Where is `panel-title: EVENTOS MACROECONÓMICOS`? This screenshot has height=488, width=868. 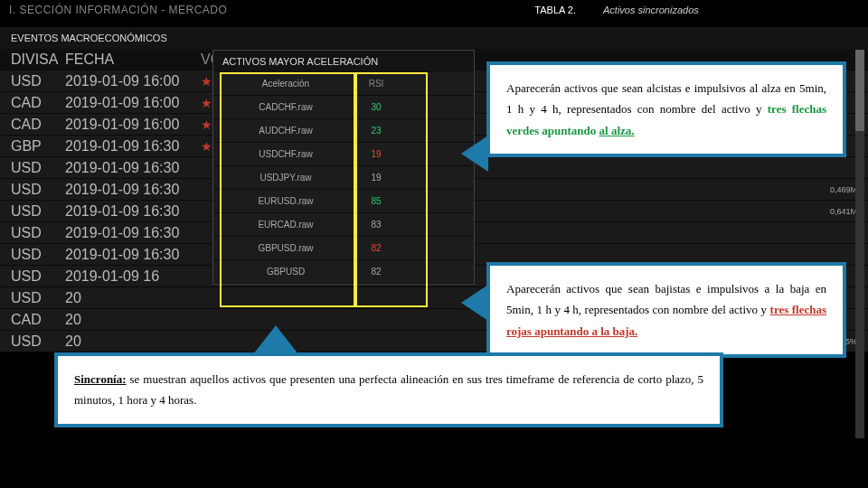
panel-title: EVENTOS MACROECONÓMICOS is located at coordinates (434, 38).